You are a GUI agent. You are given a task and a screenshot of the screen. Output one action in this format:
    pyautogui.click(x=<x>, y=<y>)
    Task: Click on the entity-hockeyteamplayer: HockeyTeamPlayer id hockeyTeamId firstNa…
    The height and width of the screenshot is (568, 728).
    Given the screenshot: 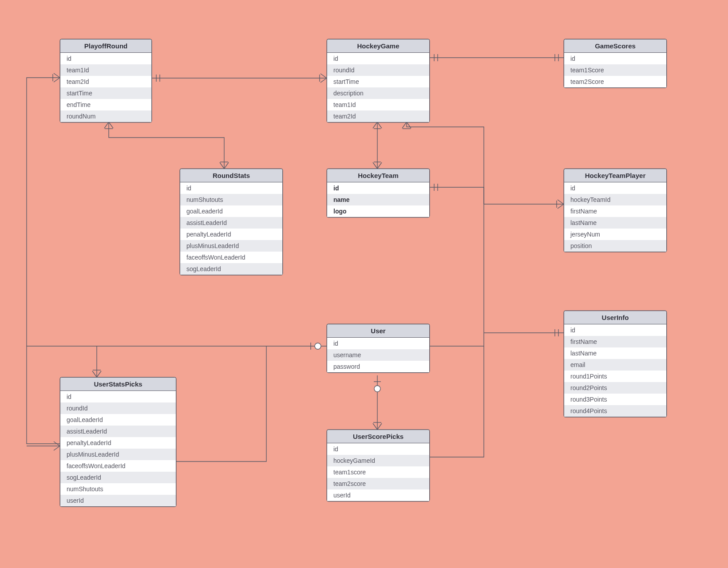 What is the action you would take?
    pyautogui.click(x=615, y=210)
    